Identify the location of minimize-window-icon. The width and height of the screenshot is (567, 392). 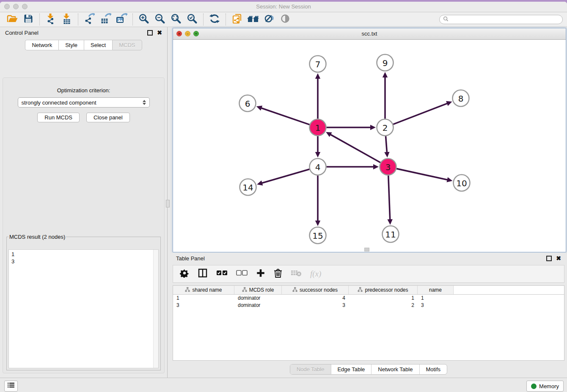
(16, 7).